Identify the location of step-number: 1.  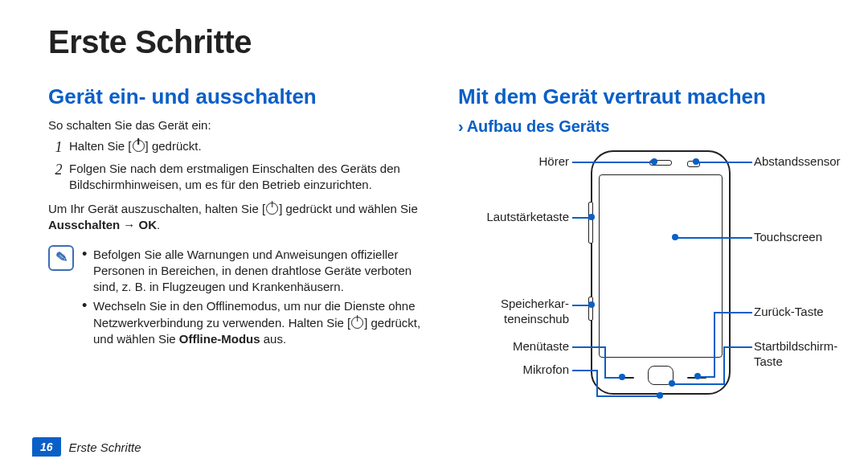
(59, 148).